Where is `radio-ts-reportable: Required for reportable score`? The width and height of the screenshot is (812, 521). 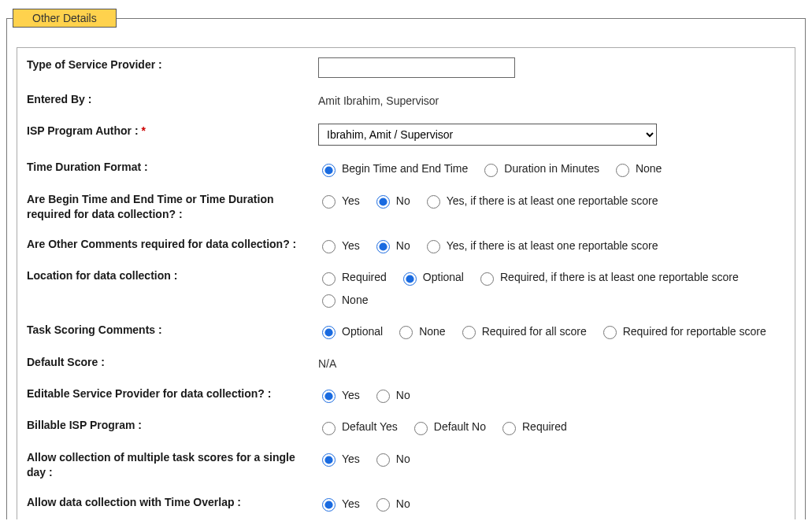
radio-ts-reportable: Required for reportable score is located at coordinates (683, 331).